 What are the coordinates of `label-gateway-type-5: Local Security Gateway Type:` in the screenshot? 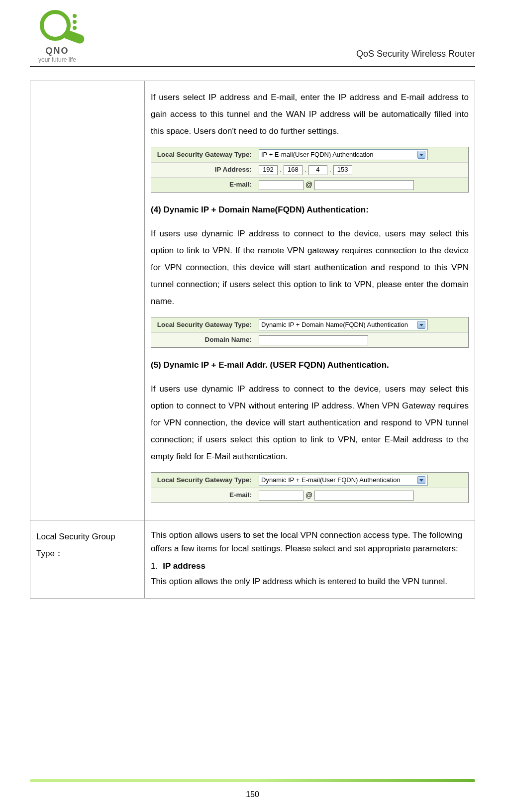 It's located at (203, 481).